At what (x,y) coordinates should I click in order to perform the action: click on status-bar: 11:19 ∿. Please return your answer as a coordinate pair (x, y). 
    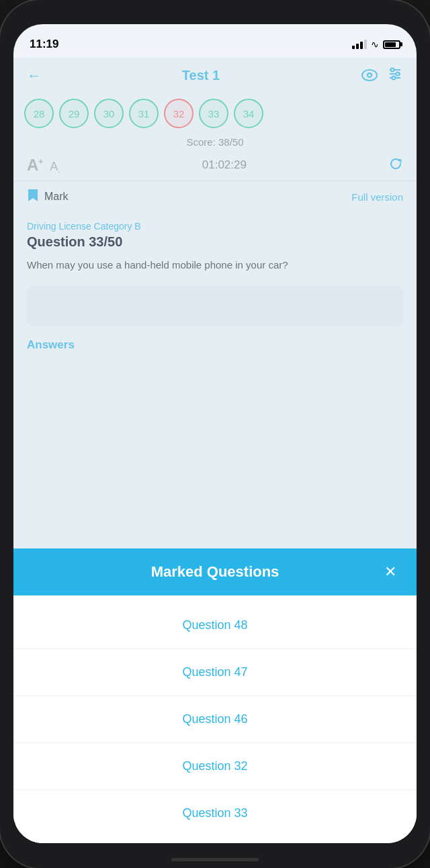
    Looking at the image, I should click on (215, 41).